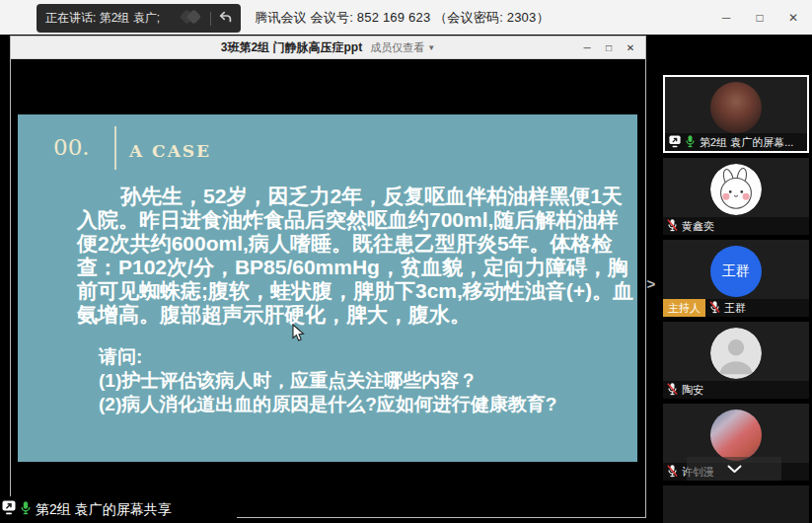 The height and width of the screenshot is (523, 812). What do you see at coordinates (736, 360) in the screenshot?
I see `participant-tile: 陶安` at bounding box center [736, 360].